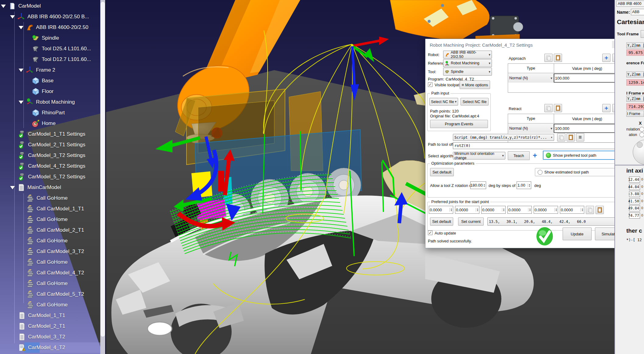 The image size is (644, 354). Describe the element at coordinates (549, 108) in the screenshot. I see `retract-copy-button` at that location.